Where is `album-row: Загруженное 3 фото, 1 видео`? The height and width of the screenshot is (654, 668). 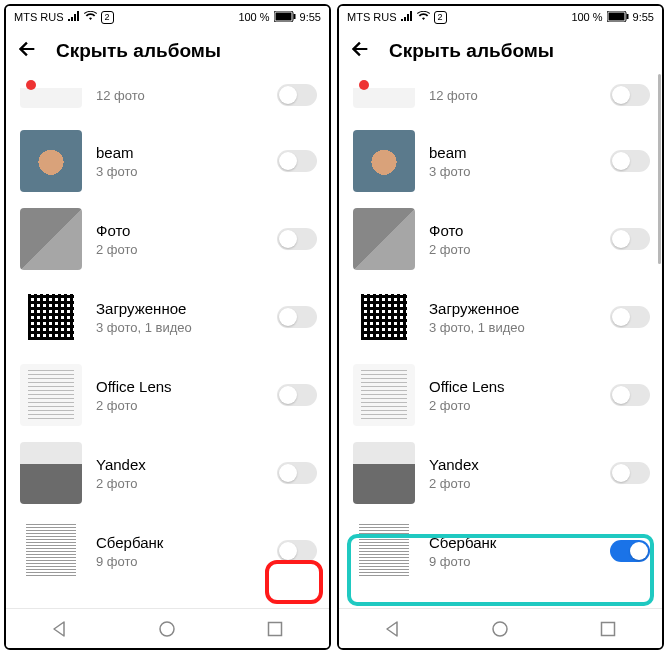
album-row: Загруженное 3 фото, 1 видео is located at coordinates (168, 317).